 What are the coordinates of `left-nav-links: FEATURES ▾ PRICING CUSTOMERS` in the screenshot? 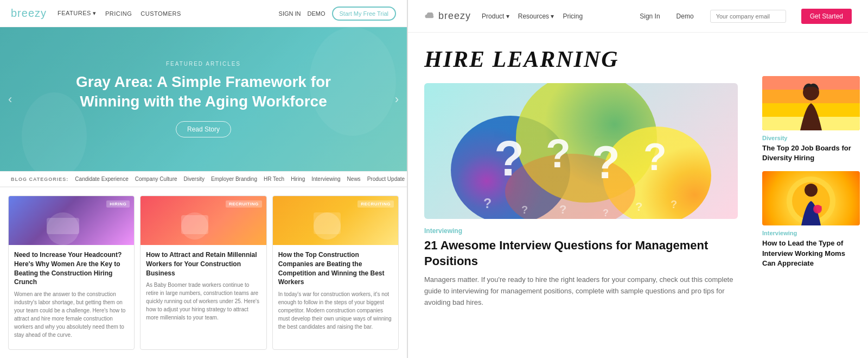 It's located at (163, 13).